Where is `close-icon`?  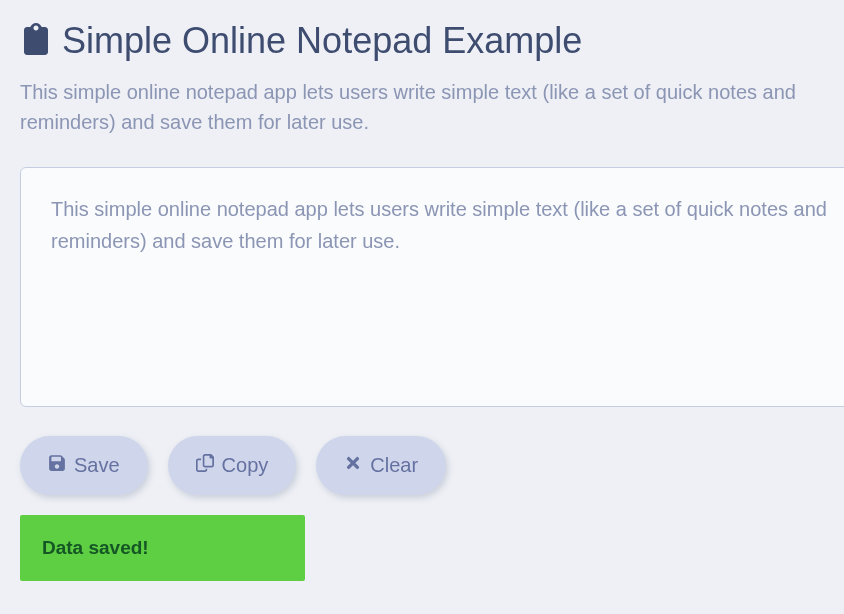
close-icon is located at coordinates (353, 466).